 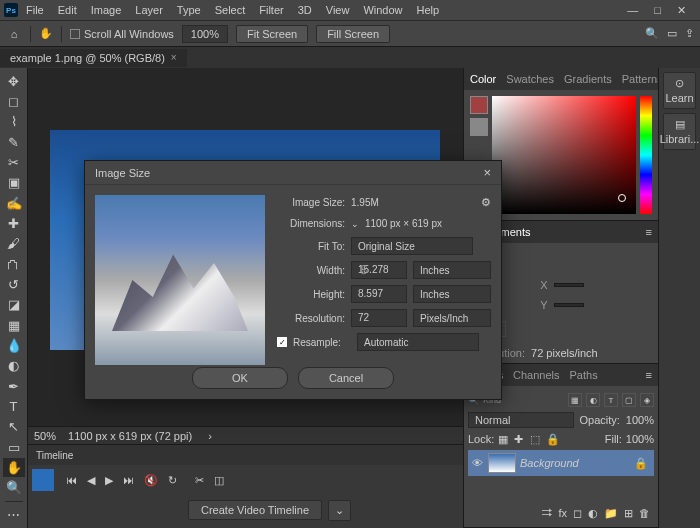 I want to click on scroll-all-checkbox: Scroll All Windows, so click(x=122, y=34).